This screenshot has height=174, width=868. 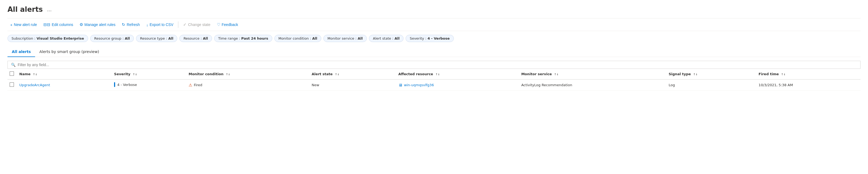 I want to click on column-header-fired-time: Fired time ↑↓, so click(x=809, y=74).